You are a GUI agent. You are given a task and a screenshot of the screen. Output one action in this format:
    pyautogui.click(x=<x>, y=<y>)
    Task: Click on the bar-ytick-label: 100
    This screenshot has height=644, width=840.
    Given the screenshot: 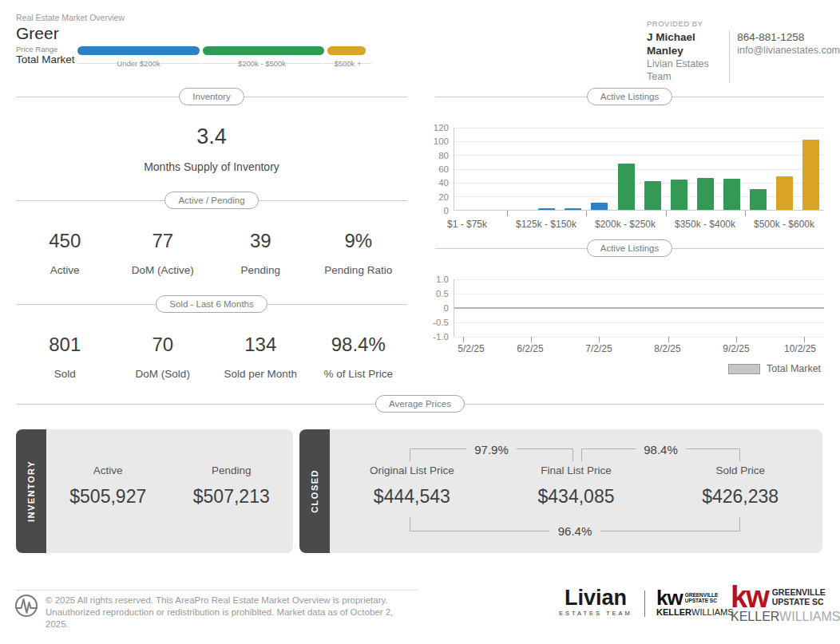 What is the action you would take?
    pyautogui.click(x=438, y=141)
    